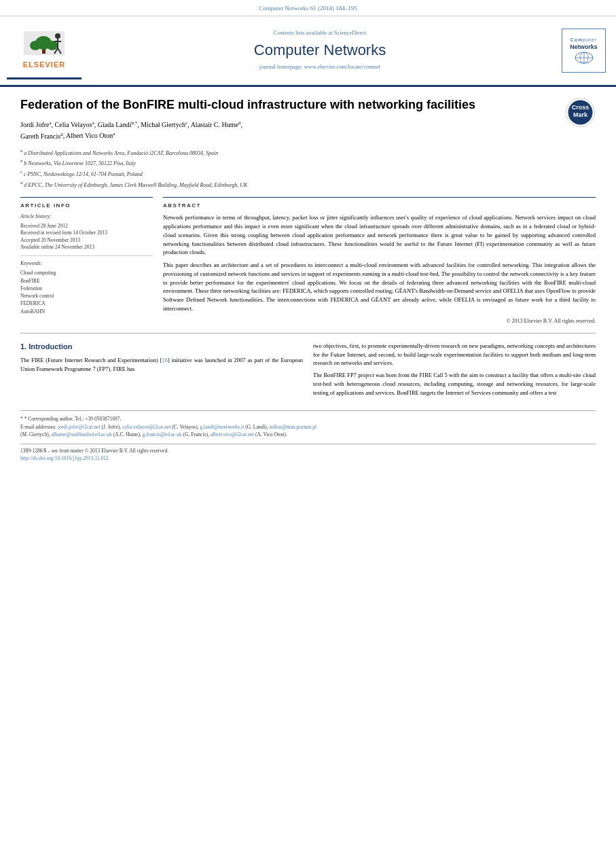  Describe the element at coordinates (581, 115) in the screenshot. I see `svg-text: Mark` at that location.